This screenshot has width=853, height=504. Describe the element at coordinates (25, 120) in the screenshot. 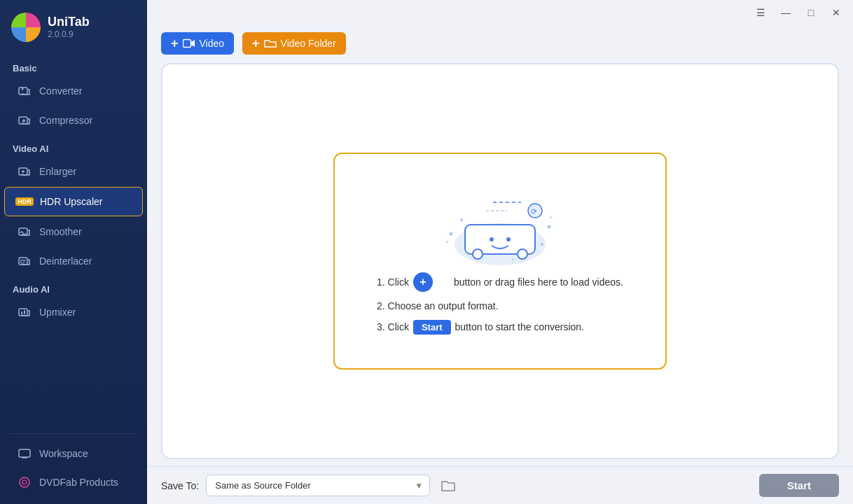

I see `compressor-icon` at that location.